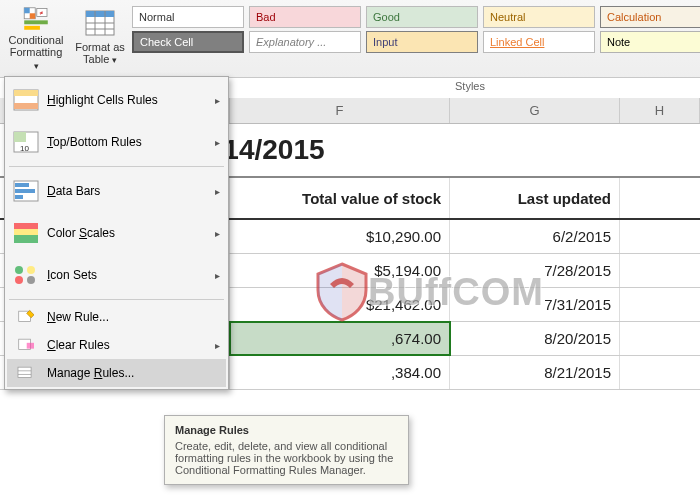 This screenshot has height=502, width=700. Describe the element at coordinates (539, 17) in the screenshot. I see `style-neutral: Neutral` at that location.